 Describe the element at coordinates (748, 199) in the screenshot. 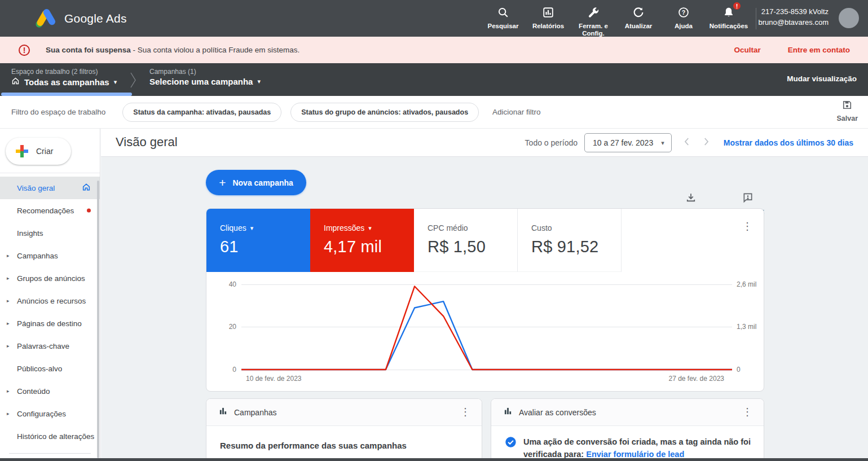

I see `feedback-icon` at that location.